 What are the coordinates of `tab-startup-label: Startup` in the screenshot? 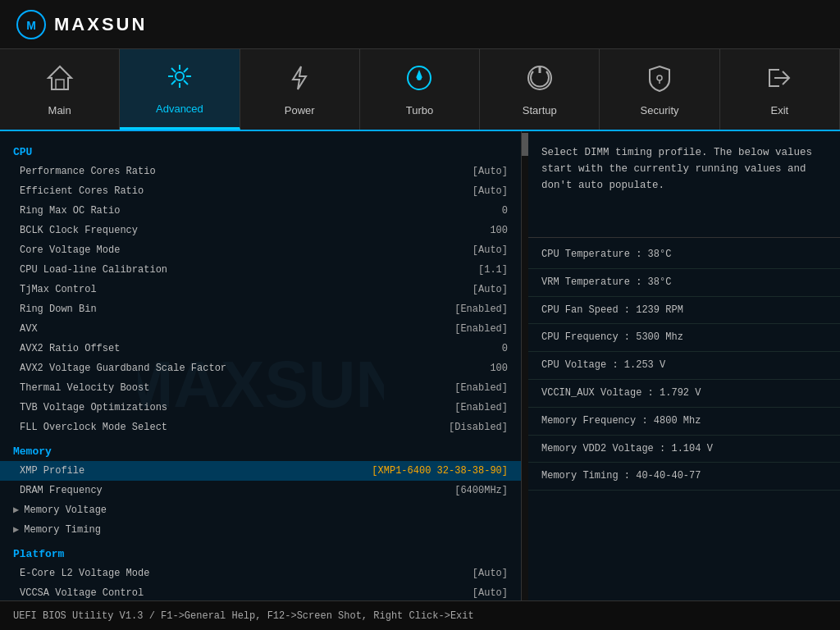 It's located at (540, 110).